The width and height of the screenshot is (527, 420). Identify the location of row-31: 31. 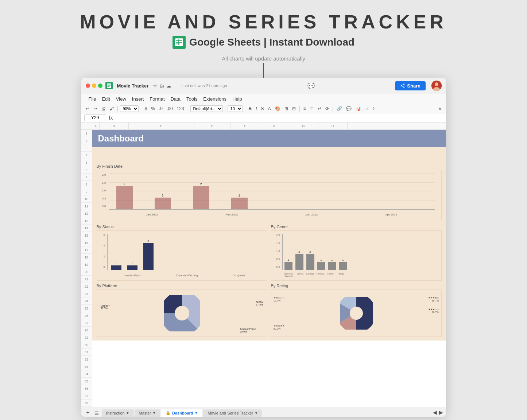
(87, 352).